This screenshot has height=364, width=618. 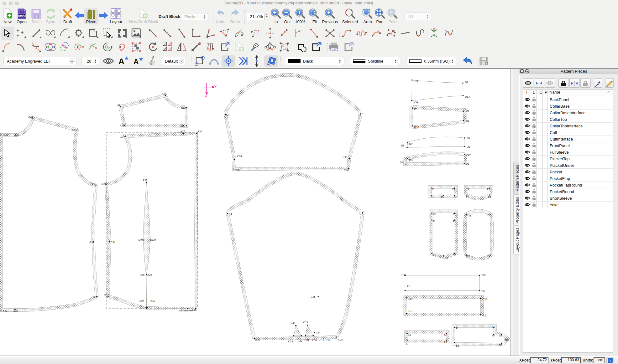 What do you see at coordinates (183, 131) in the screenshot?
I see `svg-text: A35` at bounding box center [183, 131].